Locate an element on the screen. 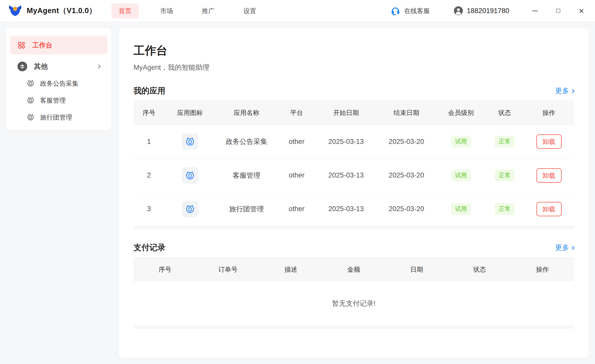 The width and height of the screenshot is (595, 364). column-header: 开始日期 is located at coordinates (346, 113).